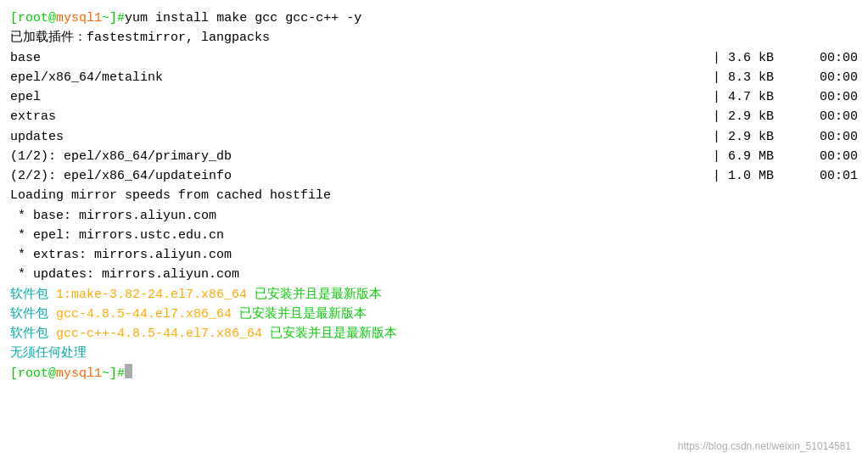 The height and width of the screenshot is (453, 868). What do you see at coordinates (434, 58) in the screenshot?
I see `repo-line-base: base | 3.6 kB 00:00` at bounding box center [434, 58].